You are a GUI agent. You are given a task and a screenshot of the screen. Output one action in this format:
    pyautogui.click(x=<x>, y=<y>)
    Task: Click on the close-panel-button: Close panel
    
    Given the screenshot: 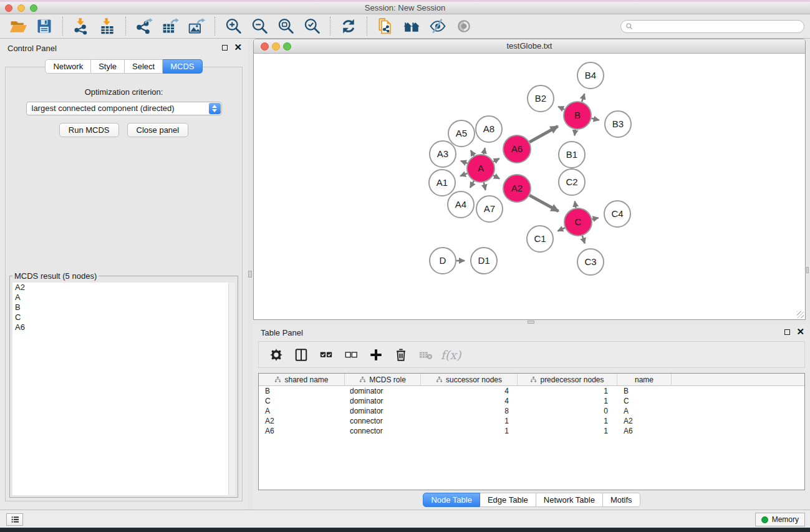 What is the action you would take?
    pyautogui.click(x=158, y=130)
    